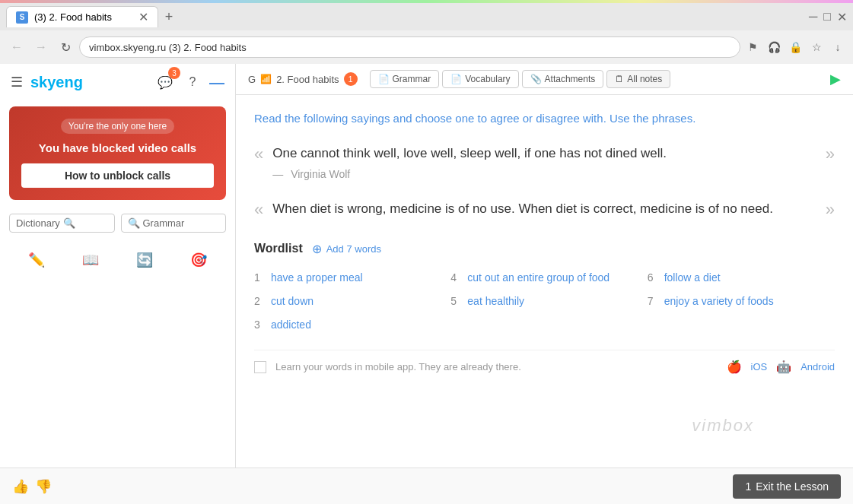 This screenshot has height=504, width=853. What do you see at coordinates (719, 301) in the screenshot?
I see `word-text: enjoy a variety of foods` at bounding box center [719, 301].